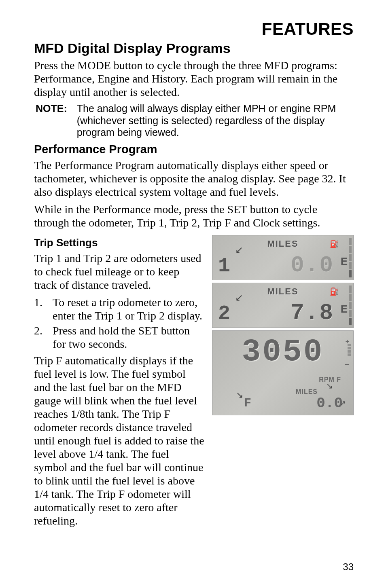  What do you see at coordinates (224, 266) in the screenshot?
I see `trip-number: 1` at bounding box center [224, 266].